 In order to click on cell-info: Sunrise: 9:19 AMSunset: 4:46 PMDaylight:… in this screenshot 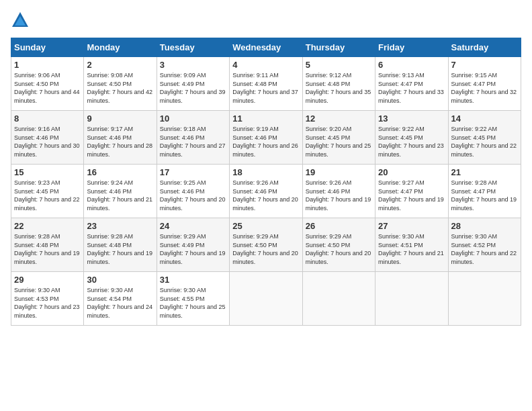, I will do `click(265, 142)`.